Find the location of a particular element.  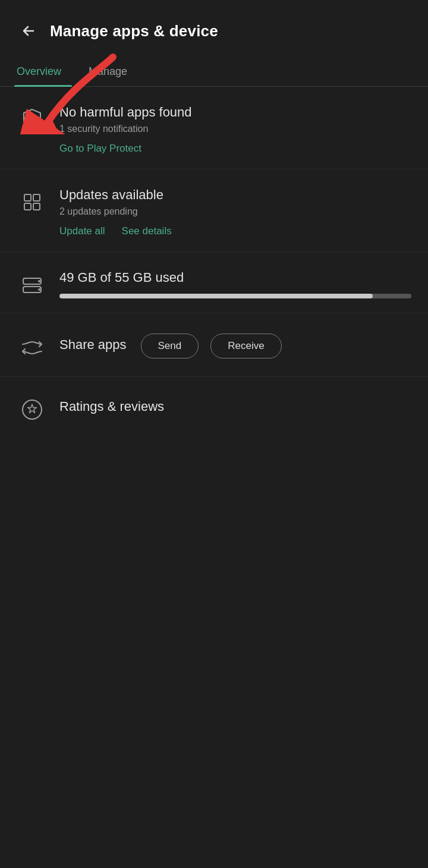

updates-actions: Update all See details is located at coordinates (235, 231).